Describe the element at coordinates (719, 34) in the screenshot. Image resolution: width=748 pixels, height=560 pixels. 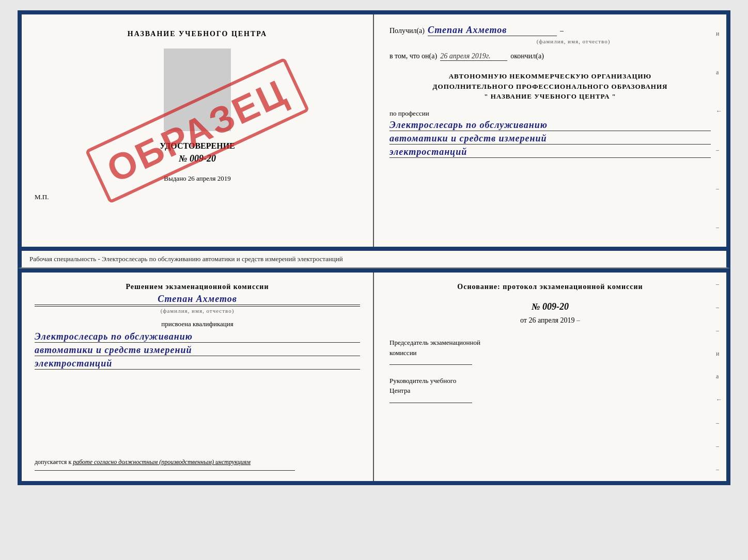
I see `marker-i: и` at that location.